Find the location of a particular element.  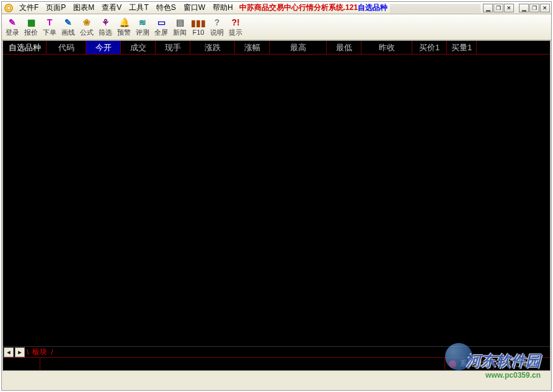

news-icon: ▤ is located at coordinates (180, 22).